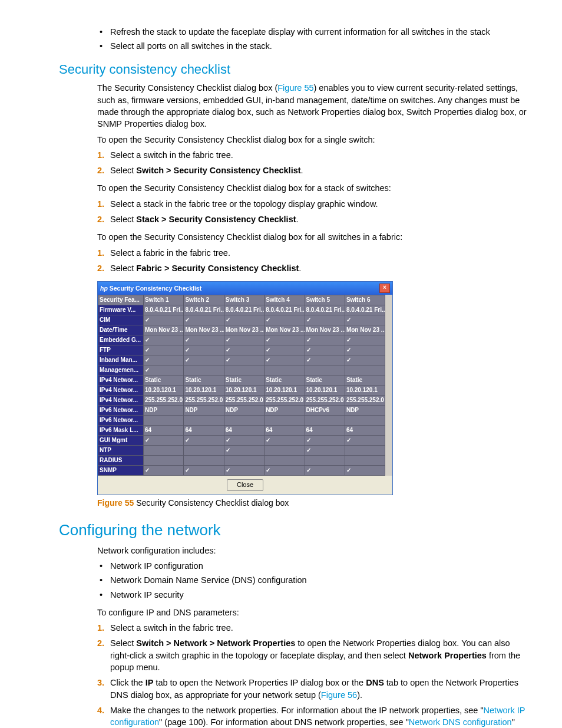 Image resolution: width=562 pixels, height=728 pixels. What do you see at coordinates (461, 722) in the screenshot?
I see `xref-link: Network DNS configuration` at bounding box center [461, 722].